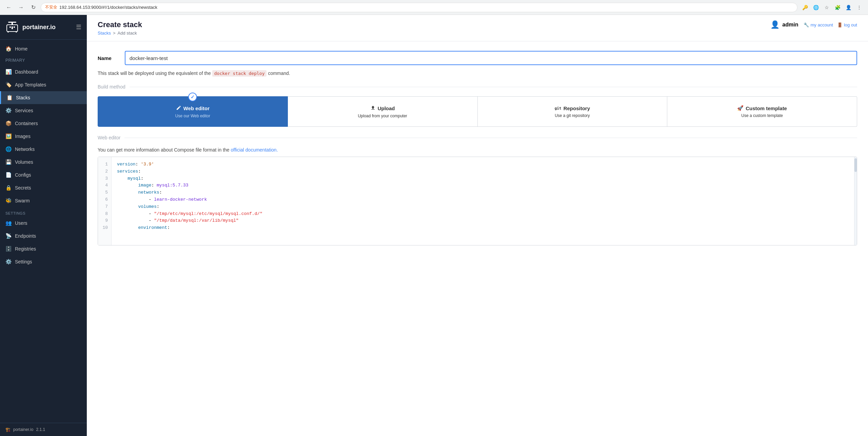 The height and width of the screenshot is (436, 868). I want to click on logout-icon: 🚪, so click(840, 25).